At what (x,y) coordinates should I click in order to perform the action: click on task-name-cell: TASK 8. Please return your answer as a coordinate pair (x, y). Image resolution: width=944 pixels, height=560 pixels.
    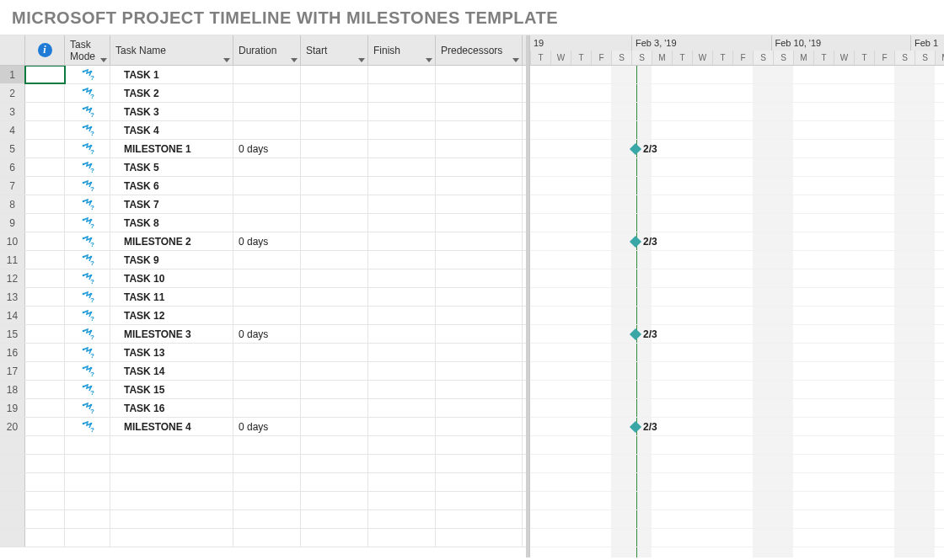
    Looking at the image, I should click on (172, 222).